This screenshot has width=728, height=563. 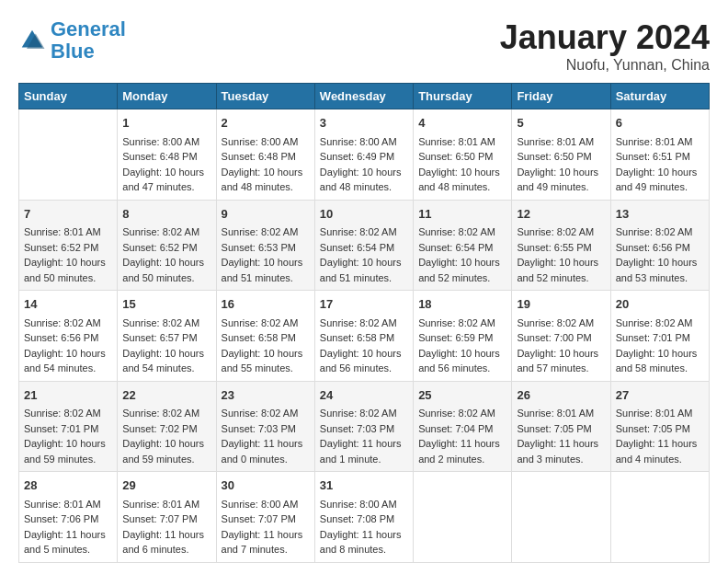 I want to click on calendar-cell: 11Sunrise: 8:02 AMSunset: 6:54 PMDayligh…, so click(x=463, y=245).